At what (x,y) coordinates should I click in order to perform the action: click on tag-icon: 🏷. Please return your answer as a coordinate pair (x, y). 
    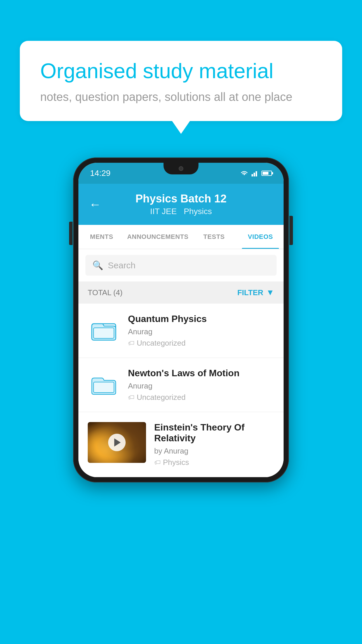
    Looking at the image, I should click on (131, 343).